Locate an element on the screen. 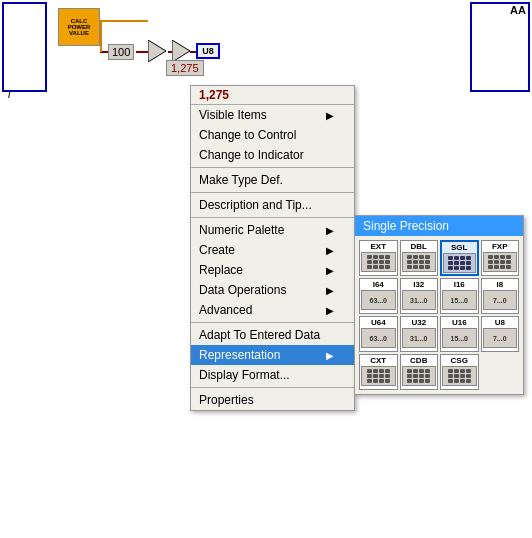  rep-cell-i8: I8 7...0 is located at coordinates (500, 296).